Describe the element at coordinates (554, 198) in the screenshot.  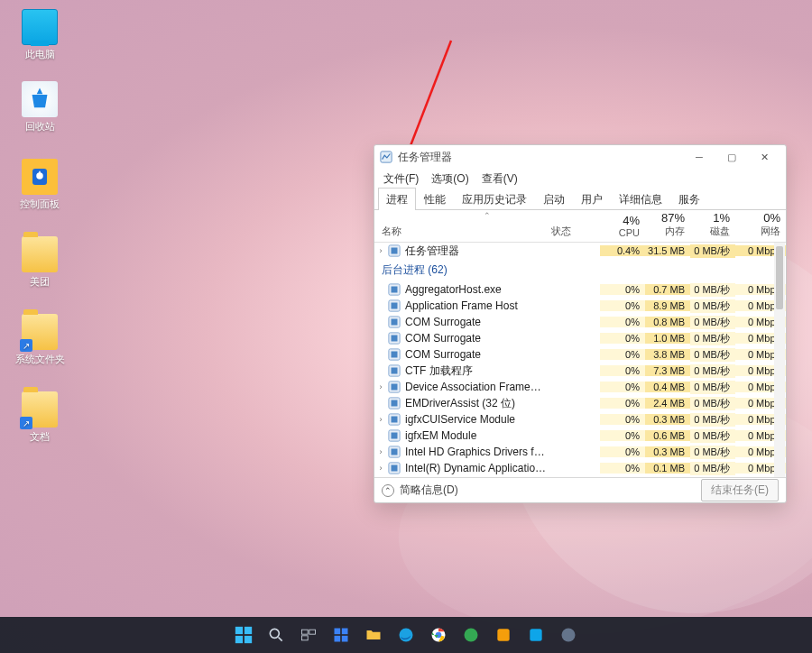
I see `tab-startup: 启动` at that location.